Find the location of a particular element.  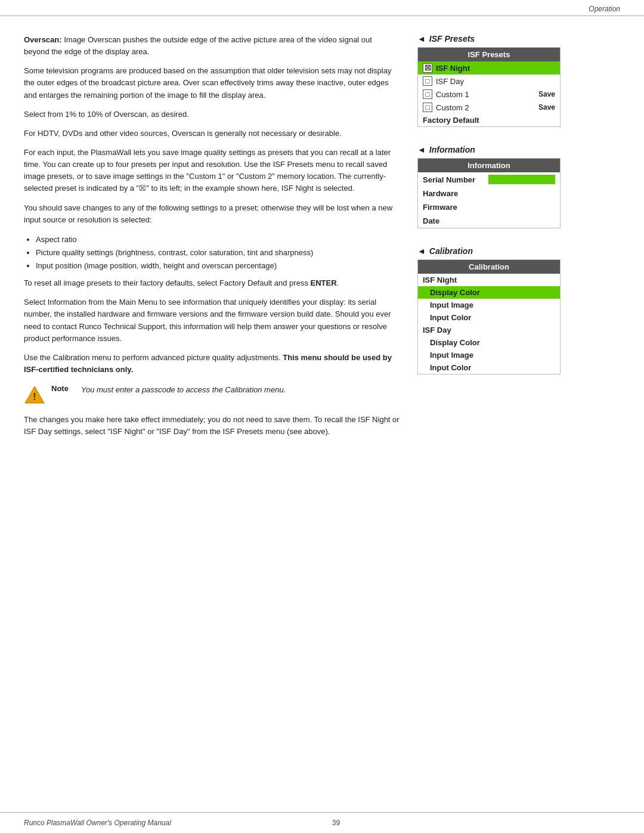

cal-isf-night-row: ISF Night is located at coordinates (489, 280).